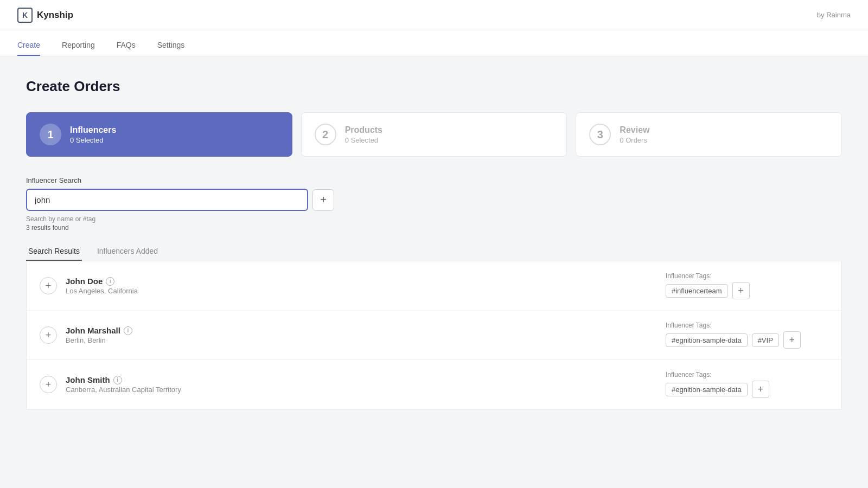 This screenshot has width=868, height=488. I want to click on page-title: Create Orders, so click(434, 87).